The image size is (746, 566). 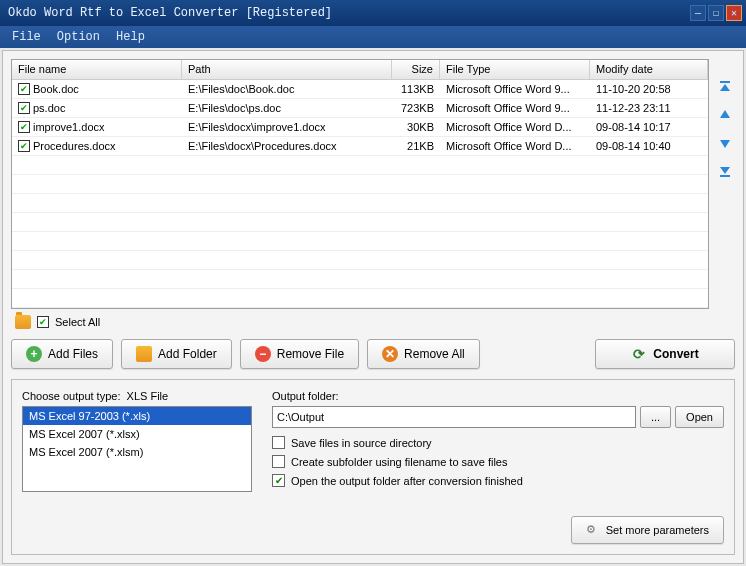 What do you see at coordinates (725, 87) in the screenshot?
I see `move-top-button` at bounding box center [725, 87].